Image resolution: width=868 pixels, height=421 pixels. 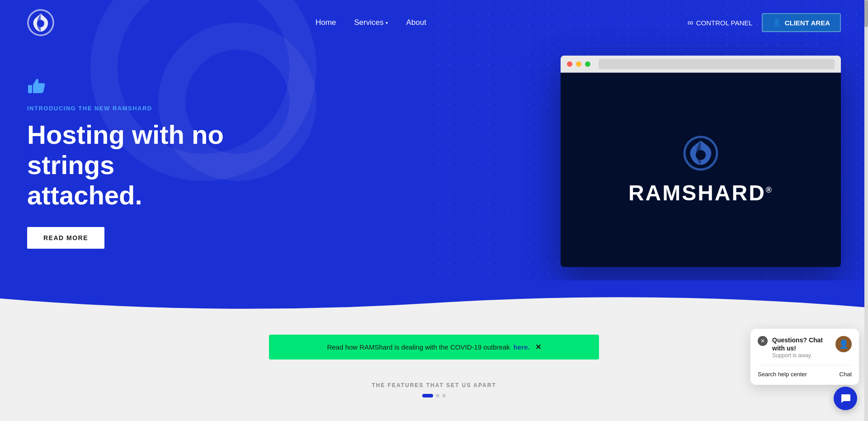 I want to click on chat-widget-header: ✕ Questions? Chat with us! Support is aw…, so click(x=805, y=347).